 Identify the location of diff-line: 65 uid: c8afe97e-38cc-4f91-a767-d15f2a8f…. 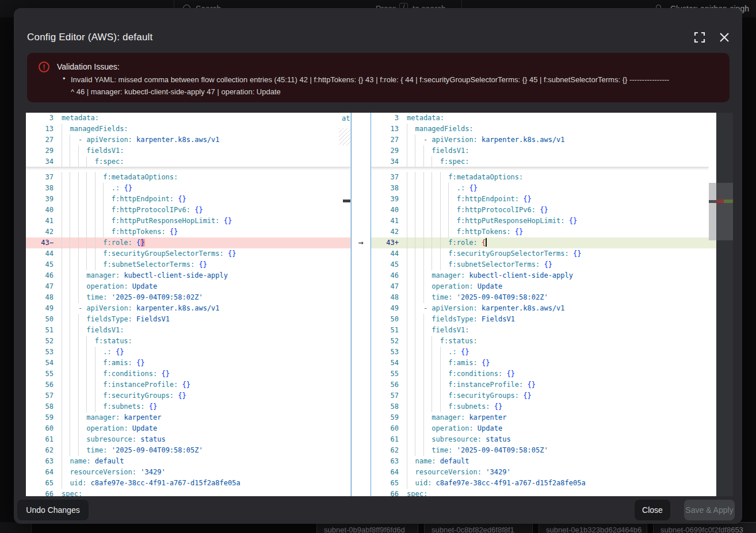
(188, 483).